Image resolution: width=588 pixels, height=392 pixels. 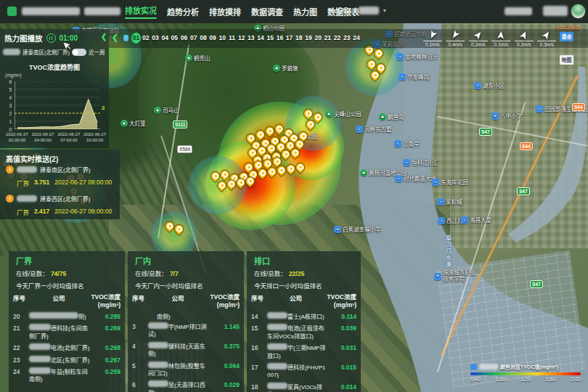 What do you see at coordinates (225, 12) in the screenshot?
I see `nav-item-排放摸排: 排放摸排` at bounding box center [225, 12].